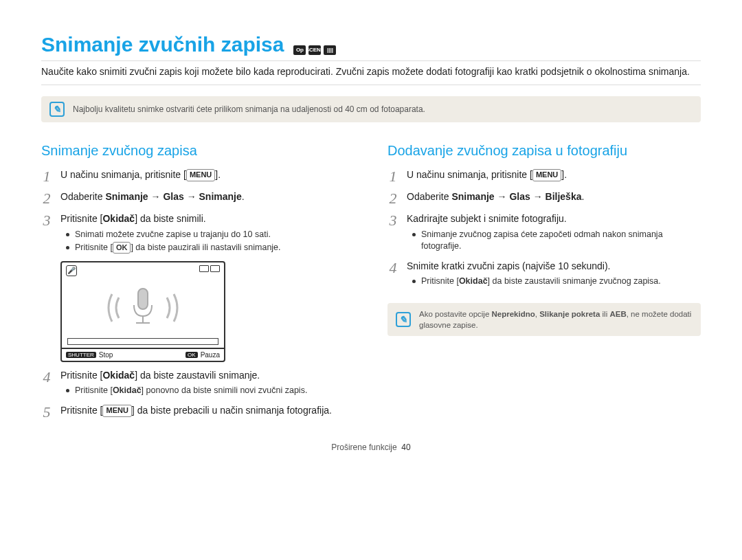 The width and height of the screenshot is (742, 560). I want to click on bullets: Pritisnite [Okidač] ponovno da biste sni…, so click(207, 391).